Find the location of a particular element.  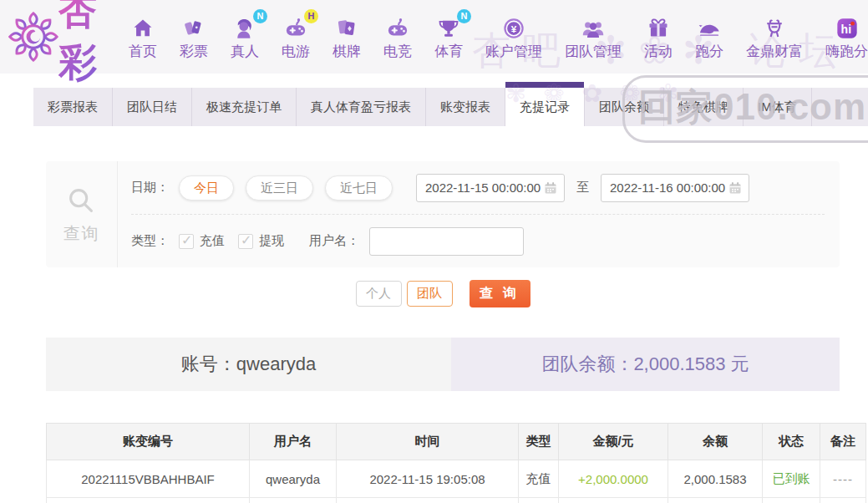

tab-label: IM体育 is located at coordinates (777, 107).